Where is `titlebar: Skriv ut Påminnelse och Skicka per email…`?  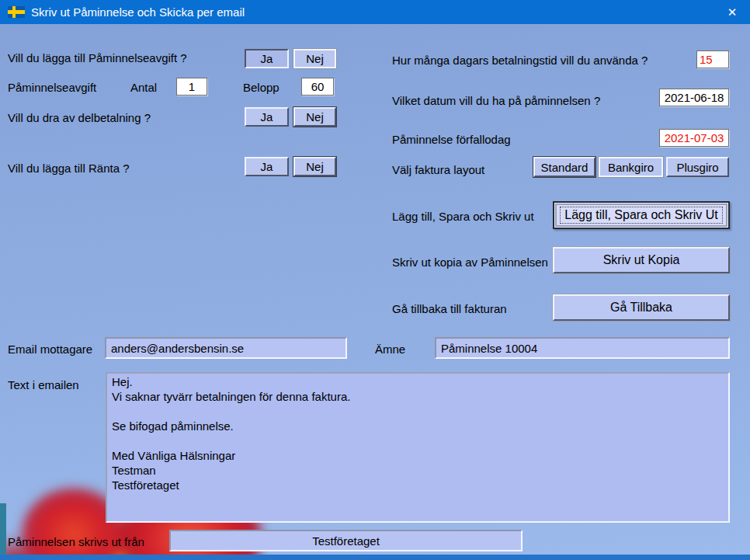
titlebar: Skriv ut Påminnelse och Skicka per email… is located at coordinates (375, 12).